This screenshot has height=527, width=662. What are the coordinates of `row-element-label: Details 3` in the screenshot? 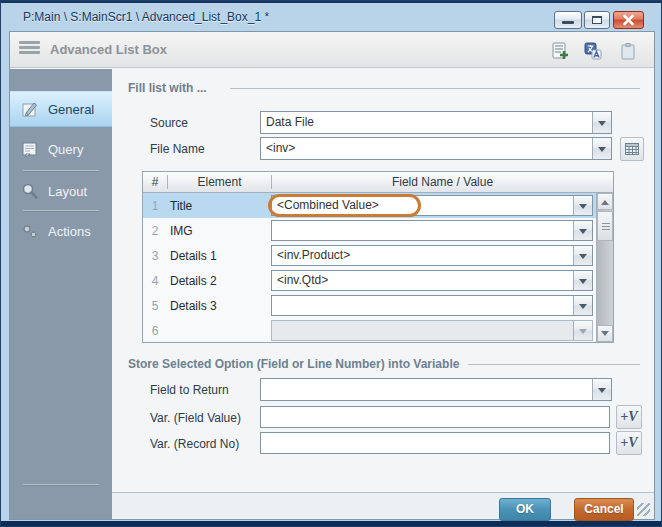 It's located at (219, 306).